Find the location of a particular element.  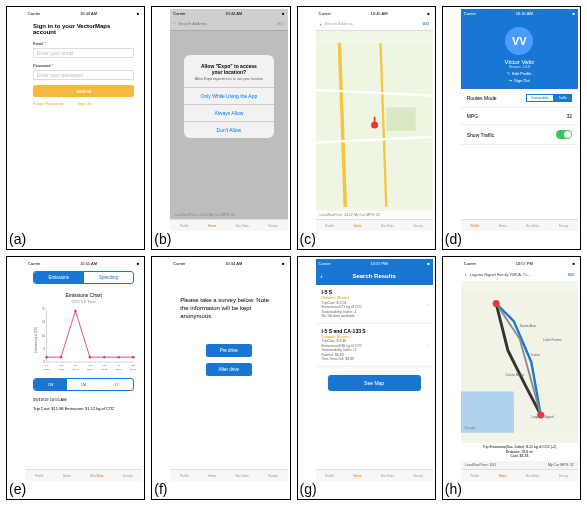

phone-a: Carrier 10:43 AM ■ Sign in to your Vecto… is located at coordinates (84, 120).